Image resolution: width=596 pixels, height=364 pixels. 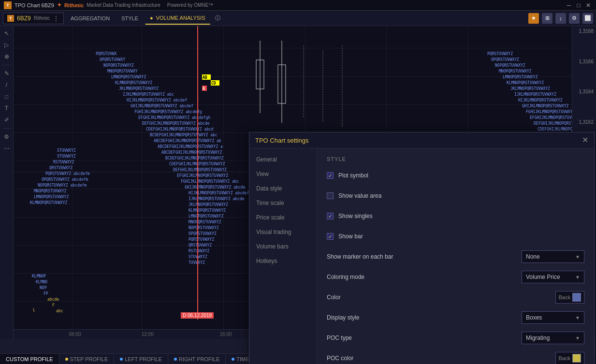 What do you see at coordinates (197, 359) in the screenshot?
I see `tab-right-profile: RIGHT PROFILE` at bounding box center [197, 359].